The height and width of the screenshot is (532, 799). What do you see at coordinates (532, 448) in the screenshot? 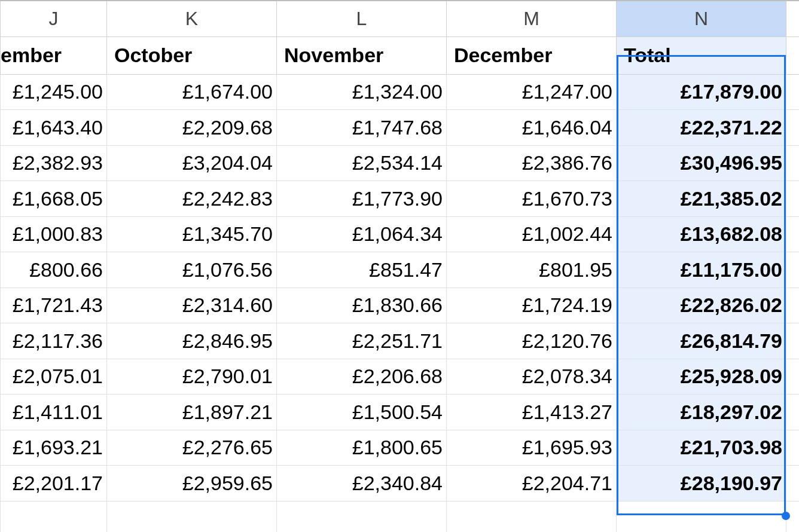
I see `cell: £1,695.93` at bounding box center [532, 448].